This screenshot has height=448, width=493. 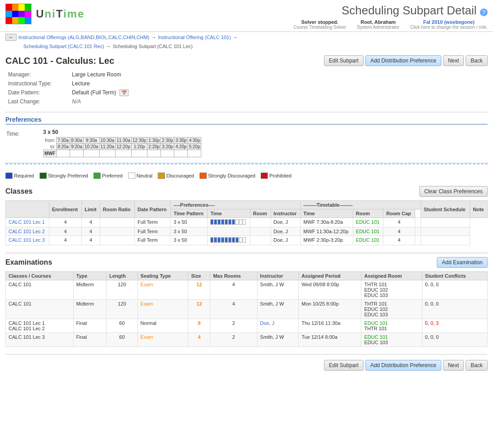 What do you see at coordinates (11, 37) in the screenshot?
I see `back-nav-button: ←` at bounding box center [11, 37].